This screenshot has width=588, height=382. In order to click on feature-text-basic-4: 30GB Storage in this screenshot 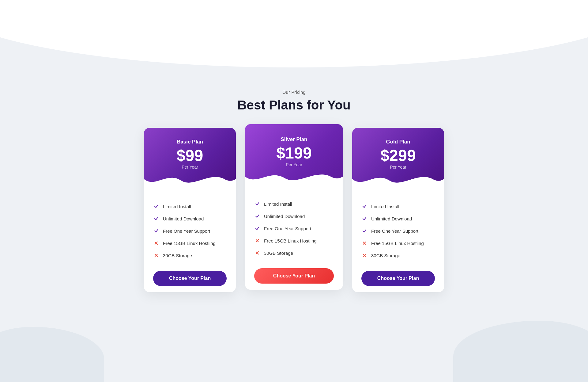, I will do `click(178, 256)`.